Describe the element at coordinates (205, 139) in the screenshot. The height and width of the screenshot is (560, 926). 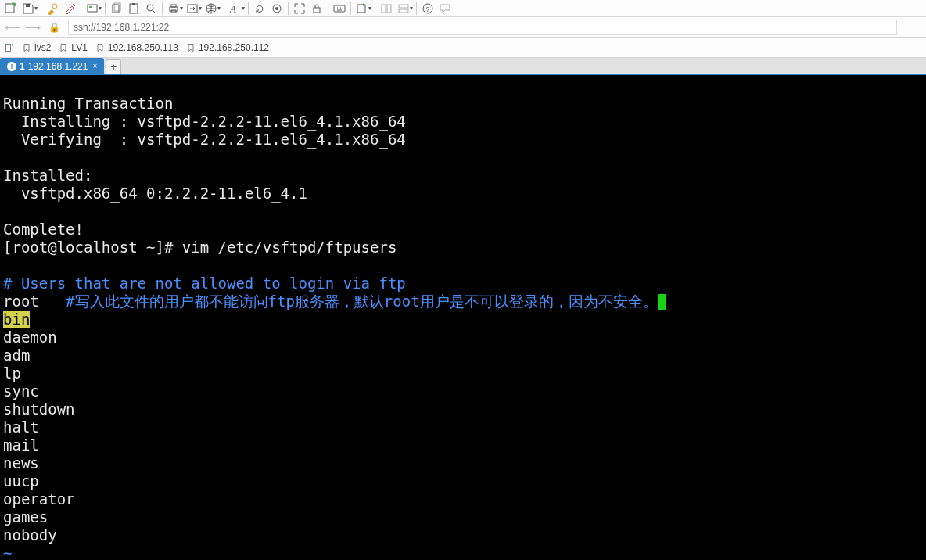
I see `terminal-line: Verifying : vsftpd-2.2.2-11.el6_4.1.x86_…` at that location.